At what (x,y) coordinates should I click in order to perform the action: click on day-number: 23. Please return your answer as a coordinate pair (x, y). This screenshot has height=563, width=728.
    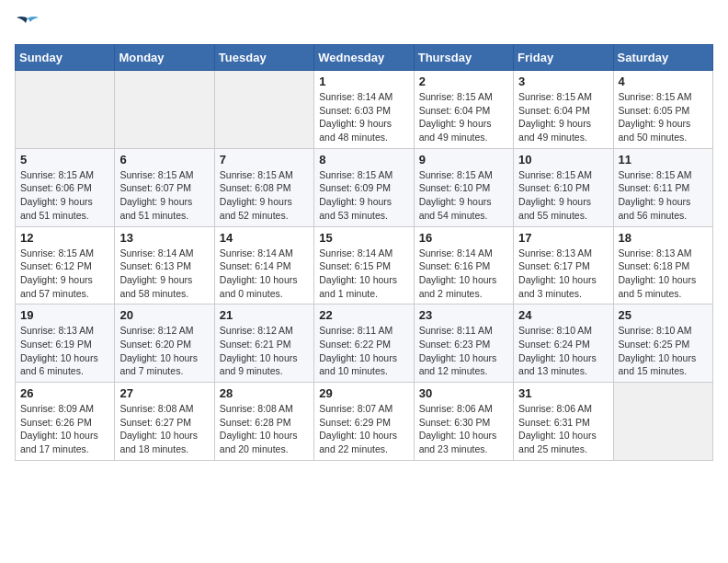
    Looking at the image, I should click on (463, 315).